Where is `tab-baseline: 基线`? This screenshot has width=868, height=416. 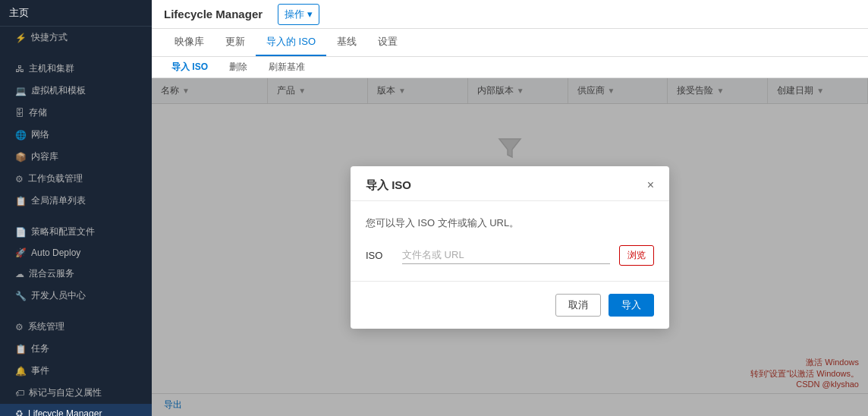 tab-baseline: 基线 is located at coordinates (347, 43).